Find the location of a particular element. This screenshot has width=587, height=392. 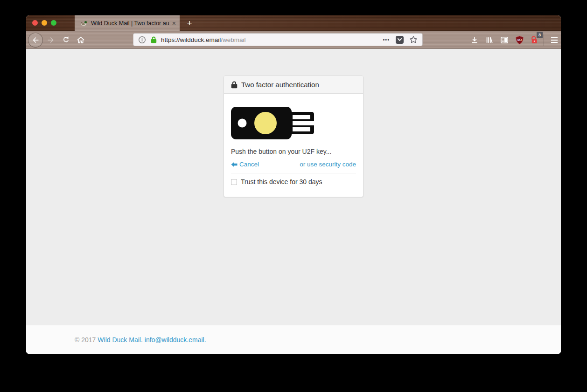

tab-close-icon: × is located at coordinates (174, 23).